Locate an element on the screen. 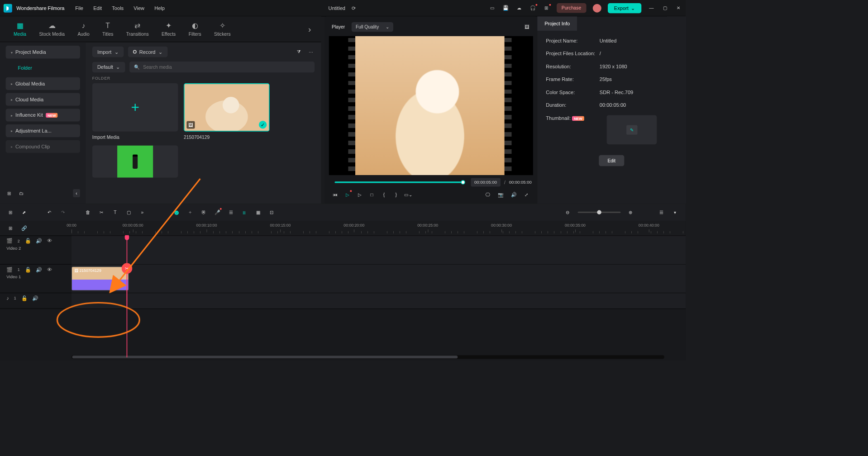  list-icon: ☰ is located at coordinates (231, 212).